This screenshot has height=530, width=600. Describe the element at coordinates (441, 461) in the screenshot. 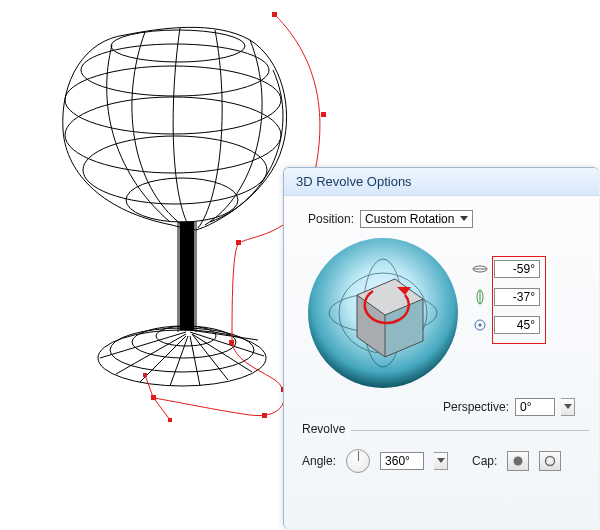

I see `angle-stepper` at that location.